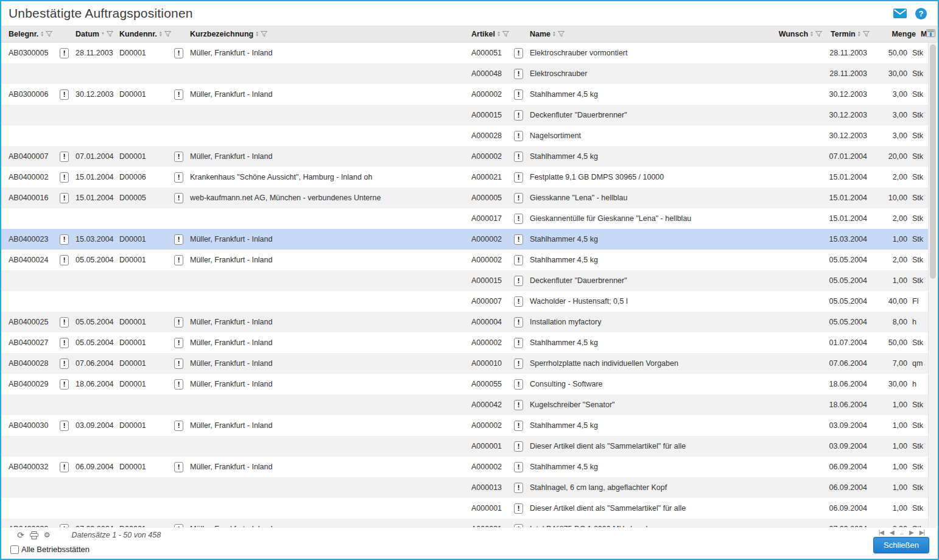 This screenshot has width=939, height=560. What do you see at coordinates (465, 467) in the screenshot?
I see `table-row: AB0400032 ! 06.09.2004 D00001 ! Müller, …` at bounding box center [465, 467].